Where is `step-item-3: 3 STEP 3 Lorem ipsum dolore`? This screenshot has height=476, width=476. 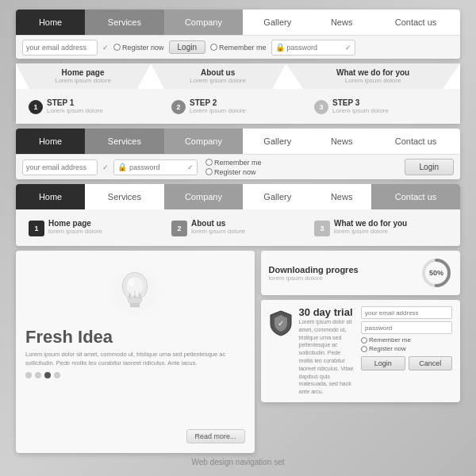 step-item-3: 3 STEP 3 Lorem ipsum dolore is located at coordinates (381, 106).